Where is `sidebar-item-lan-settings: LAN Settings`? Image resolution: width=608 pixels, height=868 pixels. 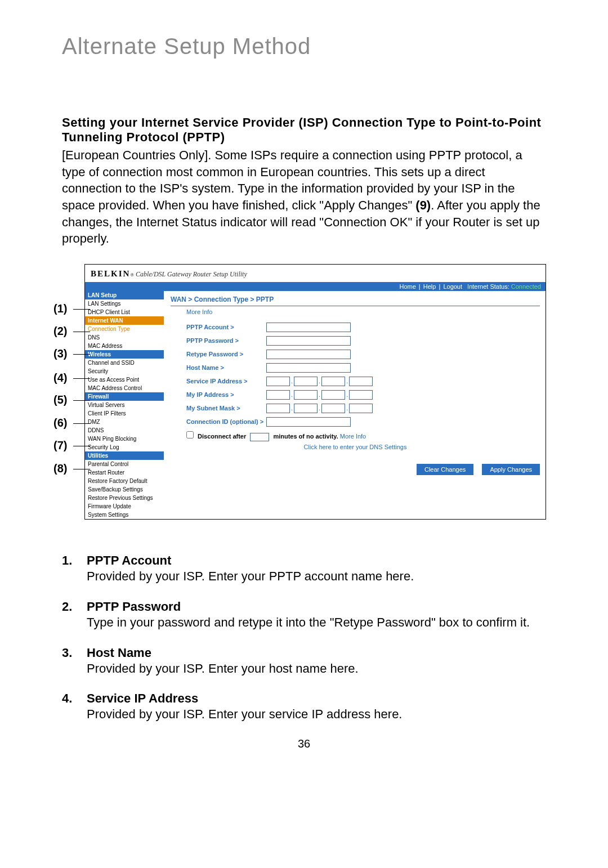
sidebar-item-lan-settings: LAN Settings is located at coordinates (124, 304).